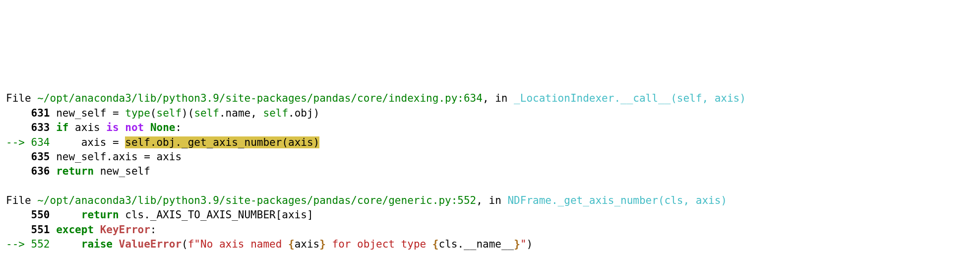  Describe the element at coordinates (41, 215) in the screenshot. I see `lineno-550: 550` at that location.